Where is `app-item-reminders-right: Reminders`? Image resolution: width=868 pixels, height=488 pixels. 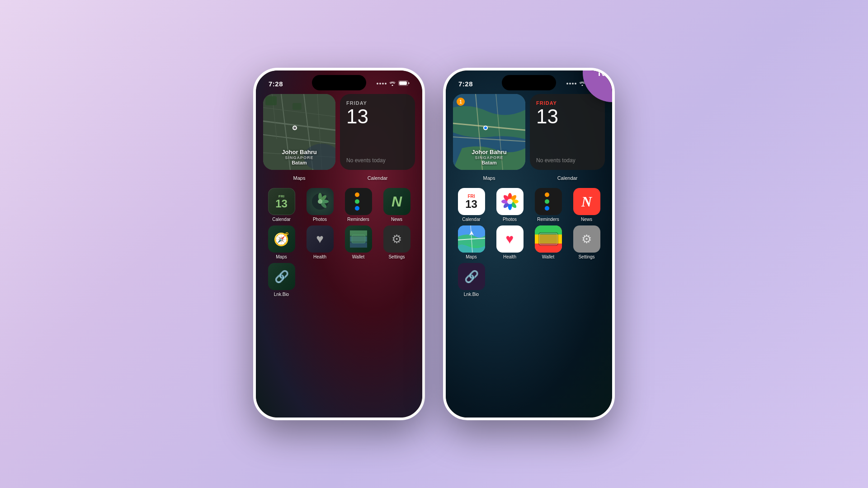
app-item-reminders-right: Reminders is located at coordinates (548, 205).